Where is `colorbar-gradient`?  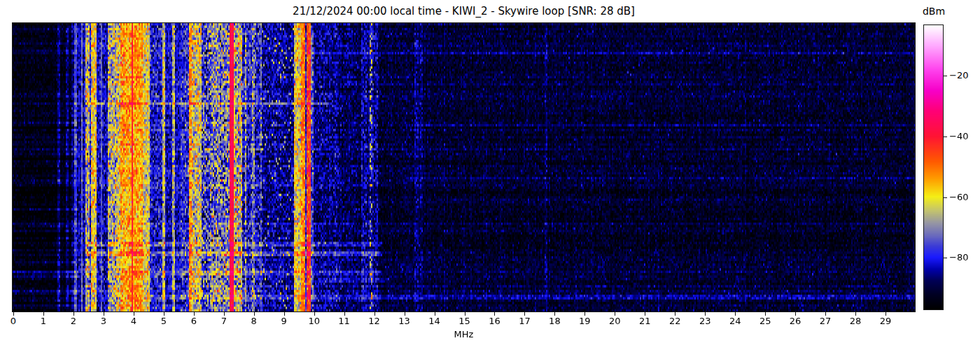 colorbar-gradient is located at coordinates (934, 167).